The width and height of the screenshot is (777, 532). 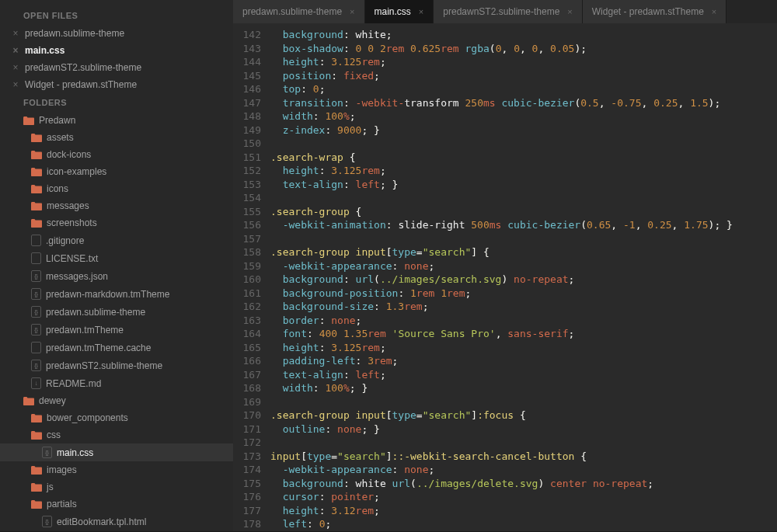 I want to click on folder-row: icon-examples, so click(x=117, y=172).